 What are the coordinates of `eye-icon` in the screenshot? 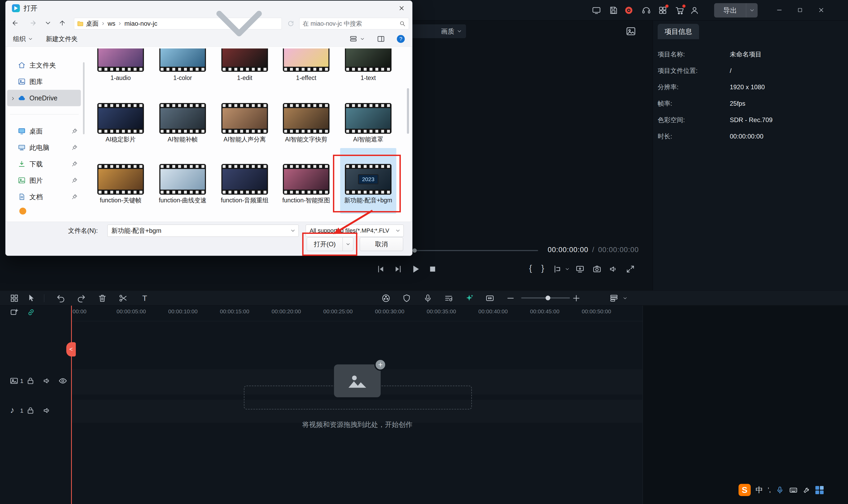 It's located at (63, 381).